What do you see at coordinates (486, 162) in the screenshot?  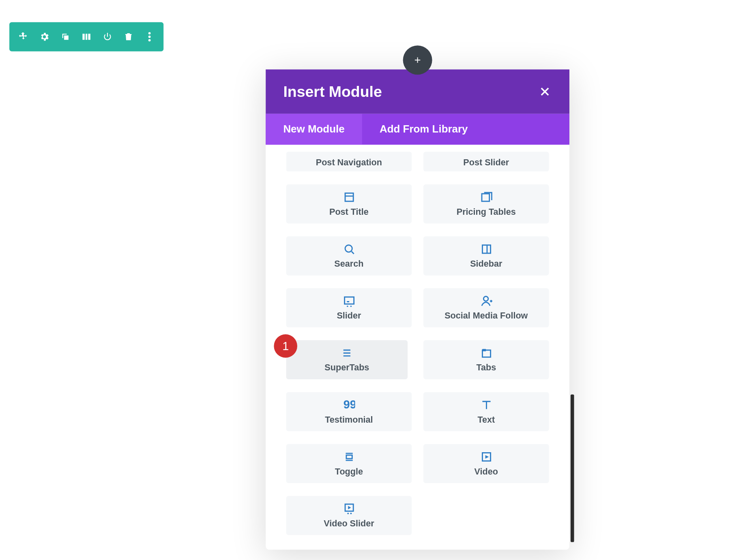 I see `module-item-label: Post Slider` at bounding box center [486, 162].